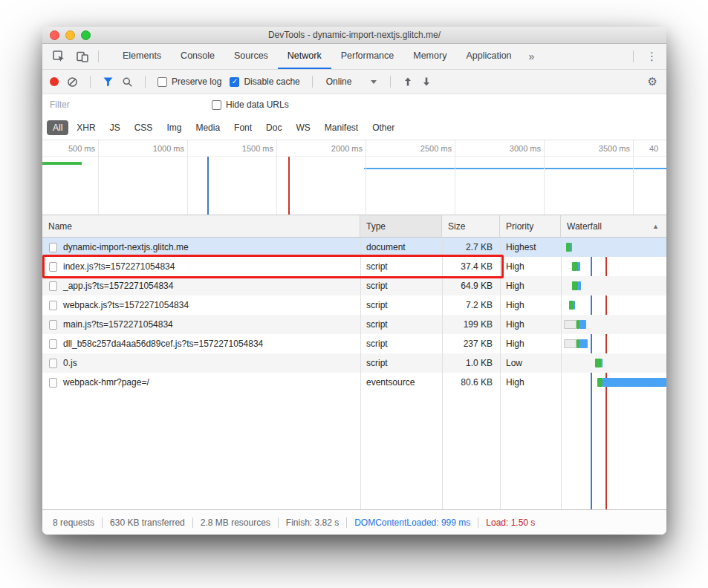 The image size is (708, 588). I want to click on throttling-dropdown: Online, so click(352, 82).